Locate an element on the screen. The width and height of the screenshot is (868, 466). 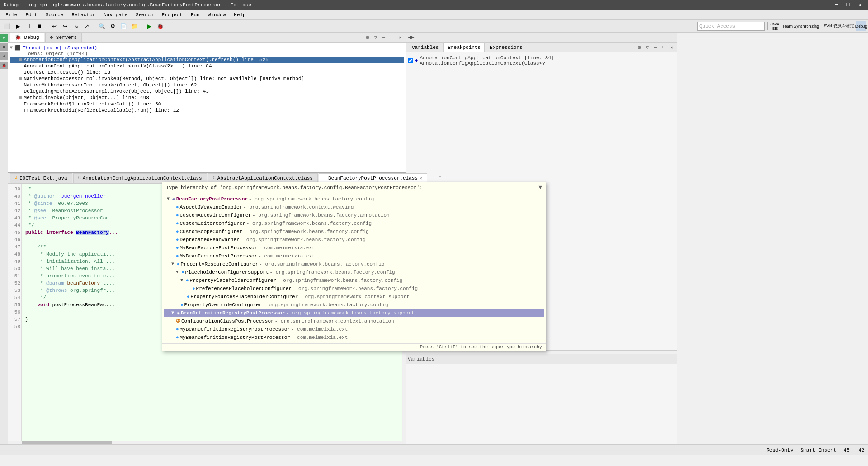
stack-frame-4: ≡ NativeMethodAccessorImpl.invoke(Object… is located at coordinates (207, 85).